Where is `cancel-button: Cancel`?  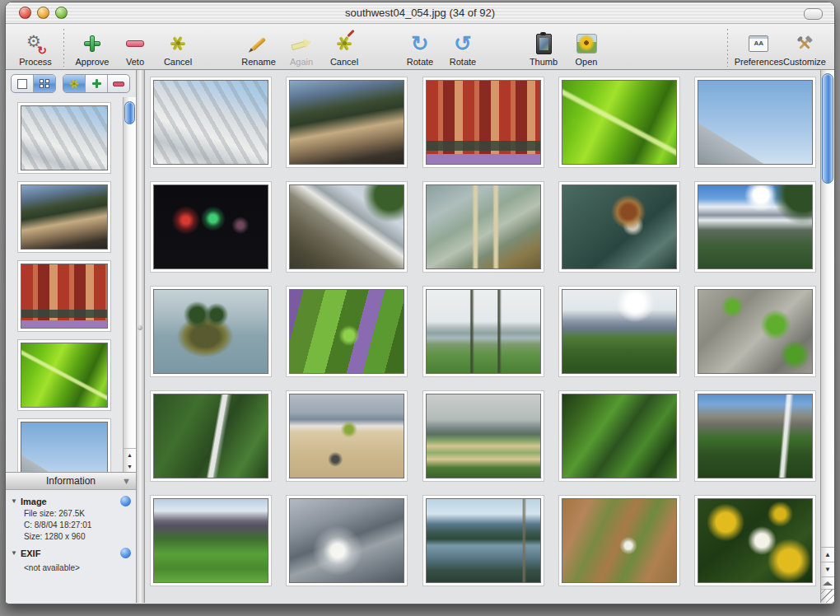
cancel-button: Cancel is located at coordinates (178, 47).